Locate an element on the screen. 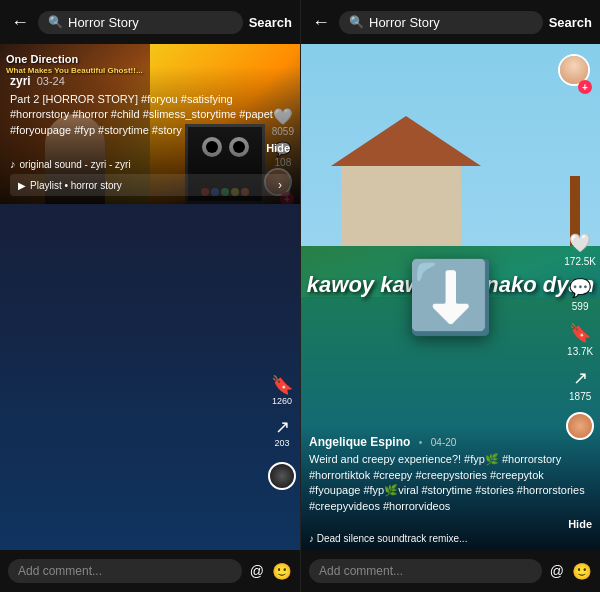 The height and width of the screenshot is (592, 600). left-bookmark-action: 🔖 1260 is located at coordinates (282, 390).